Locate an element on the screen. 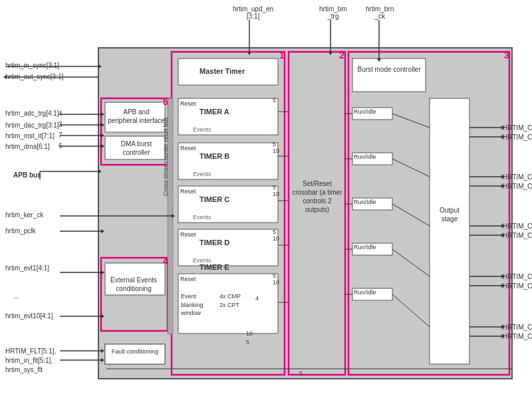 The height and width of the screenshot is (394, 532). run-idle-2: Run/Idle is located at coordinates (365, 157).